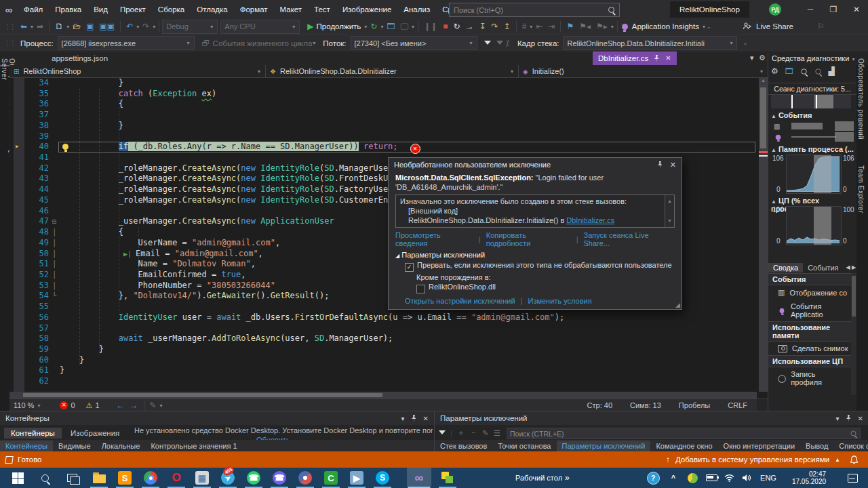  Describe the element at coordinates (814, 58) in the screenshot. I see `diagnostics-title: Средства диагностики ▾` at that location.